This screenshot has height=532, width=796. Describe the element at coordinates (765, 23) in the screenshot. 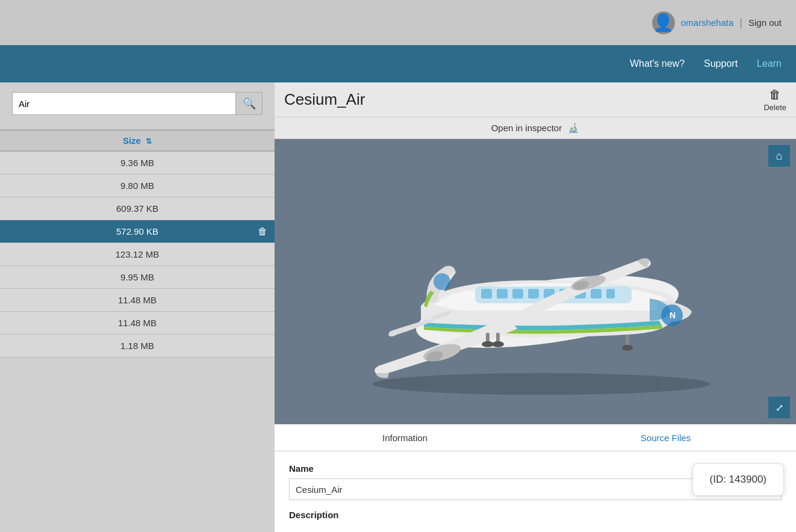

I see `sign-out-button: Sign out` at that location.